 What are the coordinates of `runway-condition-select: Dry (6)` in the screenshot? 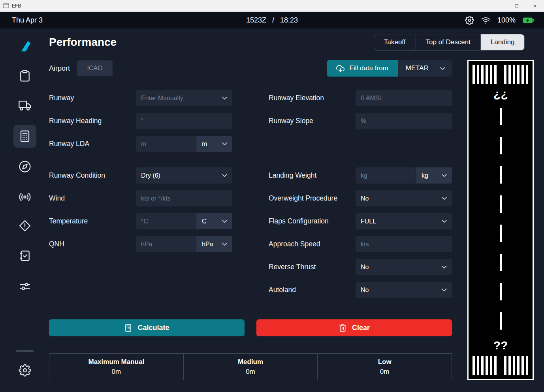 It's located at (184, 175).